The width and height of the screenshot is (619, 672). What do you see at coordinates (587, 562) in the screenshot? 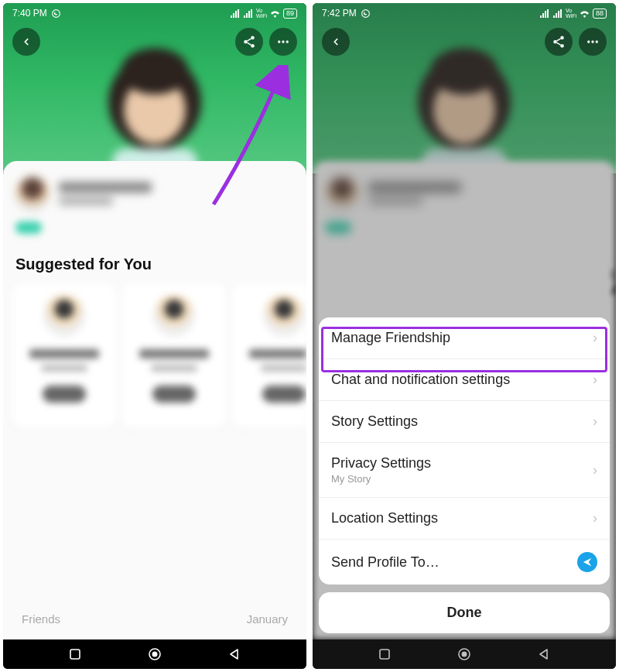
I see `send-icon` at bounding box center [587, 562].